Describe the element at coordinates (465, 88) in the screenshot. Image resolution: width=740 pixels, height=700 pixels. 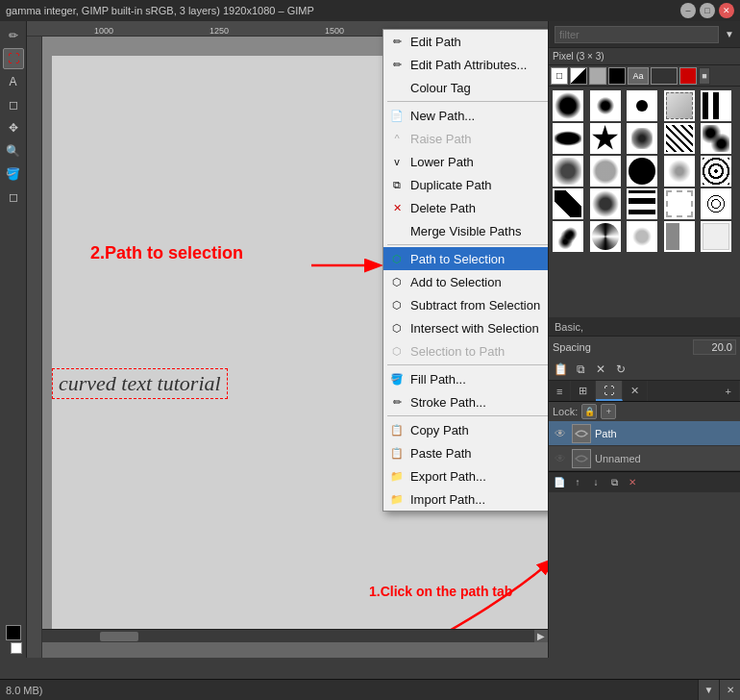
I see `cm-colour-tag: Colour Tag ▶` at that location.